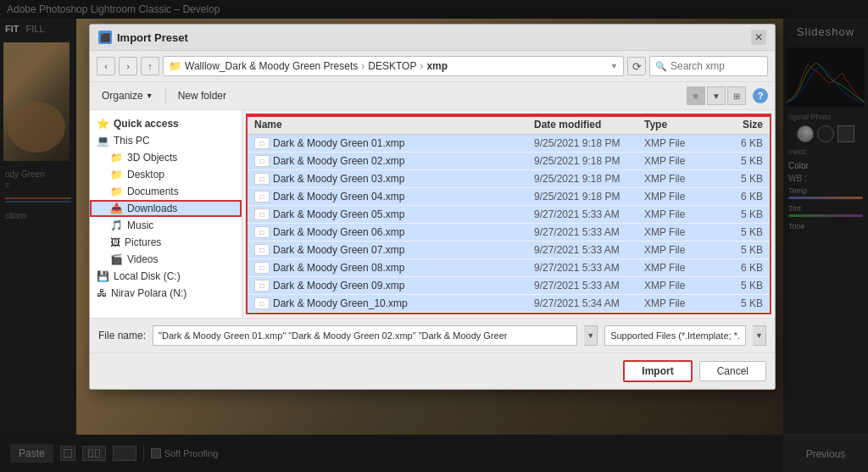  I want to click on file-name: Dark & Moody Green 01.xmp, so click(403, 143).